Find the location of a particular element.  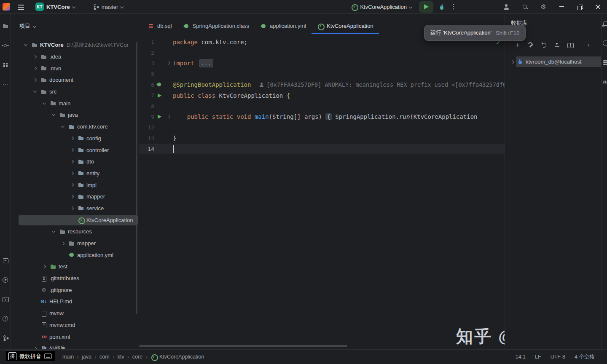

status-caret-position: 14:1 is located at coordinates (521, 357).